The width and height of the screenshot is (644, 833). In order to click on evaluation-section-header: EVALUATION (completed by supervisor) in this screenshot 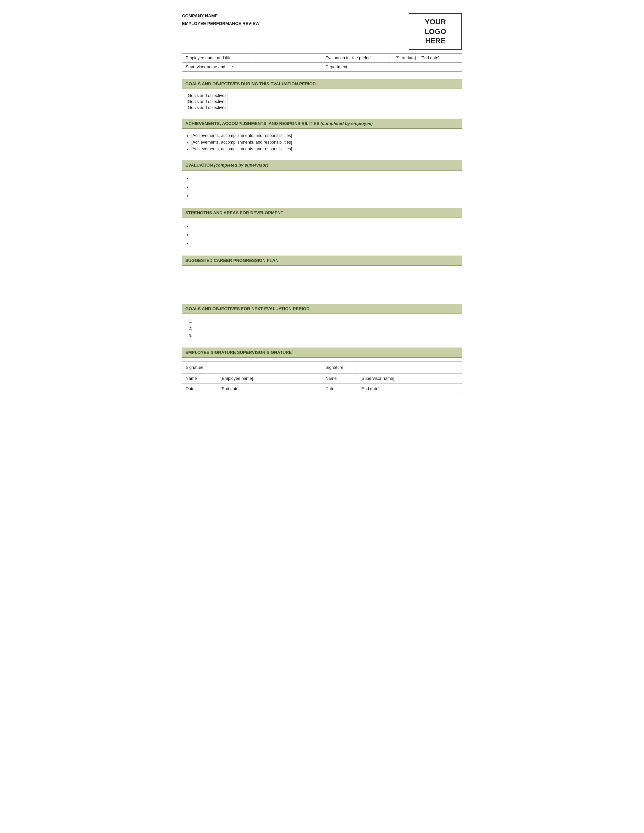, I will do `click(322, 166)`.